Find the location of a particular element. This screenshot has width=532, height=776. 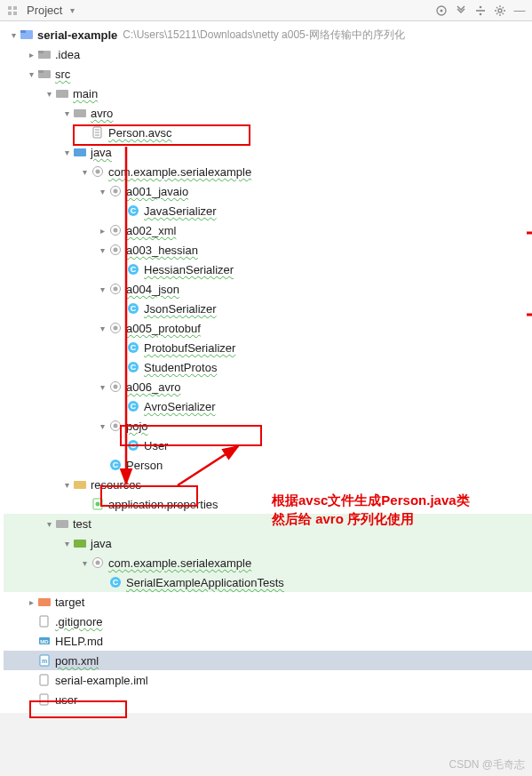

project-title: Project ▾ is located at coordinates (42, 11).